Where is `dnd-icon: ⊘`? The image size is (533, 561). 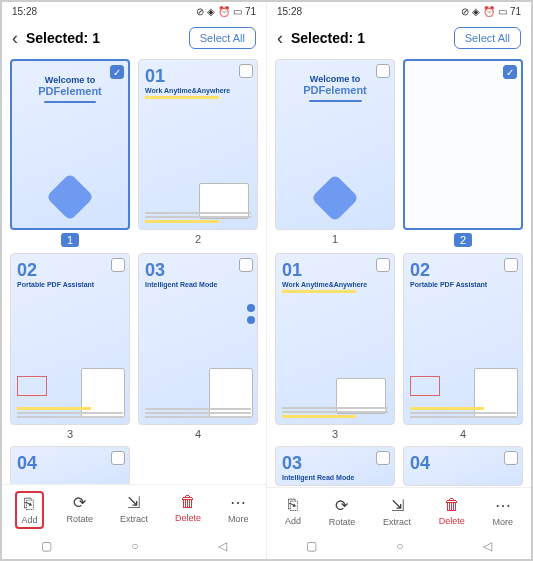
dnd-icon: ⊘ is located at coordinates (200, 12).